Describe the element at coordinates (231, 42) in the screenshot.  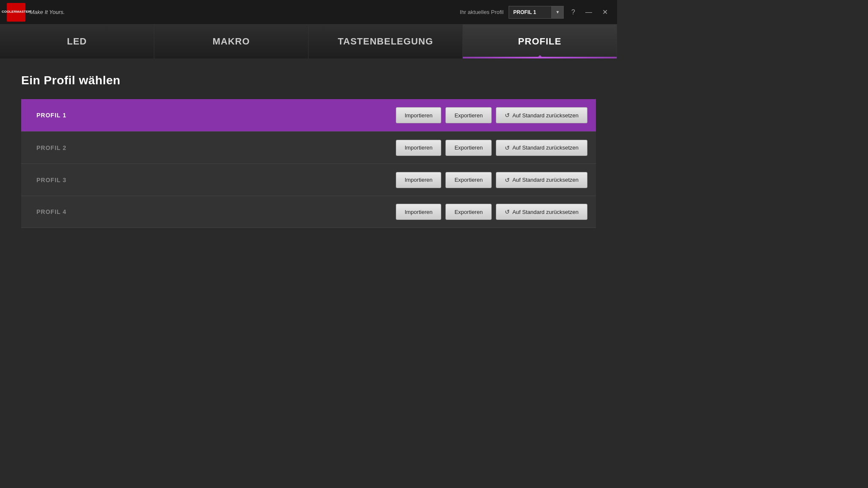
I see `tab-makro: Makro` at that location.